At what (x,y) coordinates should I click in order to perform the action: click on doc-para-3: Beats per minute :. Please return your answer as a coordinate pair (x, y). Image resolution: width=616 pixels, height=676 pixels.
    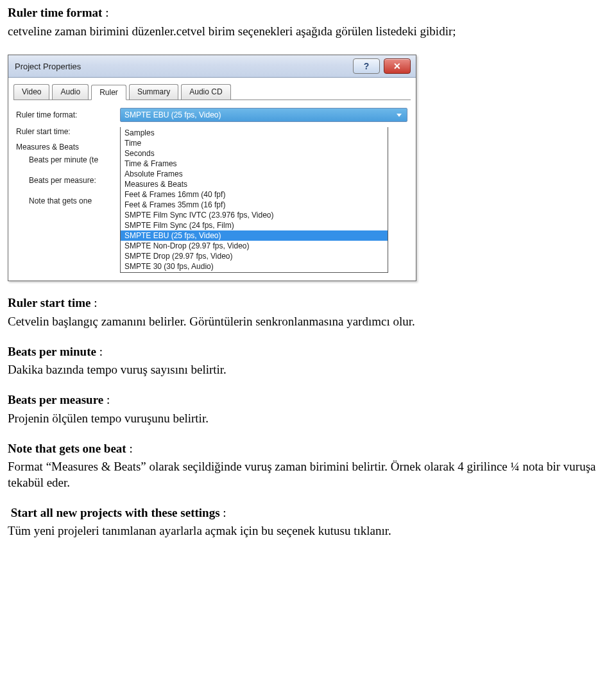
    Looking at the image, I should click on (308, 352).